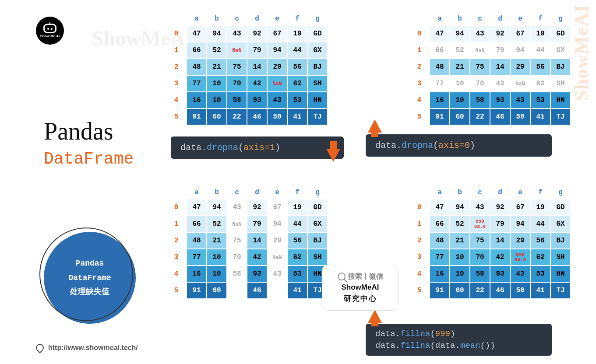 This screenshot has width=596, height=364. Describe the element at coordinates (277, 192) in the screenshot. I see `col-header: e` at that location.